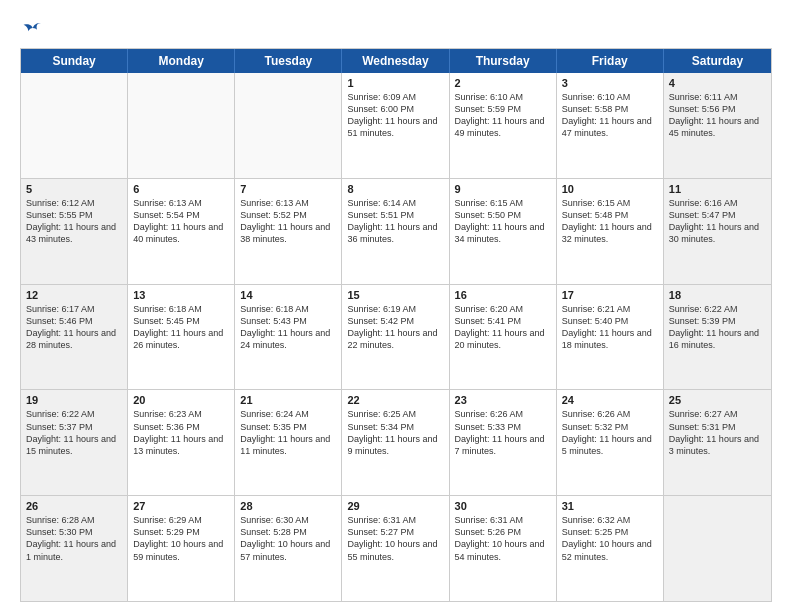 This screenshot has width=792, height=612. What do you see at coordinates (182, 232) in the screenshot?
I see `calendar-day-6: 6Sunrise: 6:13 AM Sunset: 5:54 PM Daylig…` at bounding box center [182, 232].